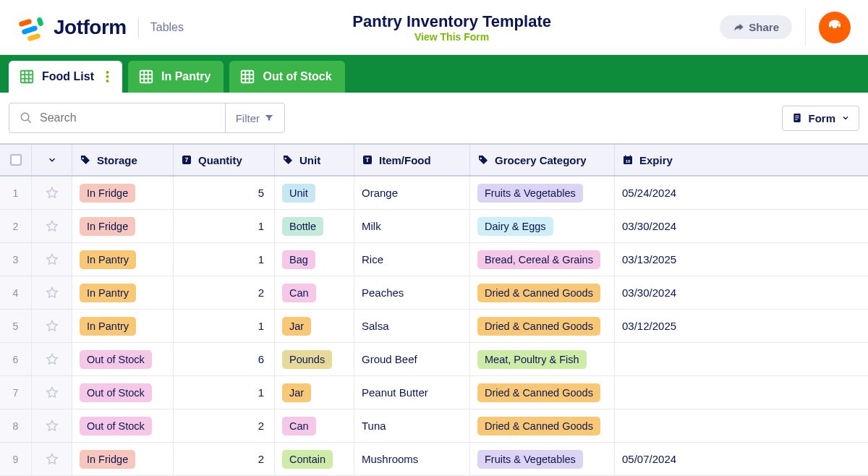 This screenshot has height=476, width=868. I want to click on table-row: 6Out of Stock6PoundsGroud BeefMeat, Poul…, so click(434, 360).